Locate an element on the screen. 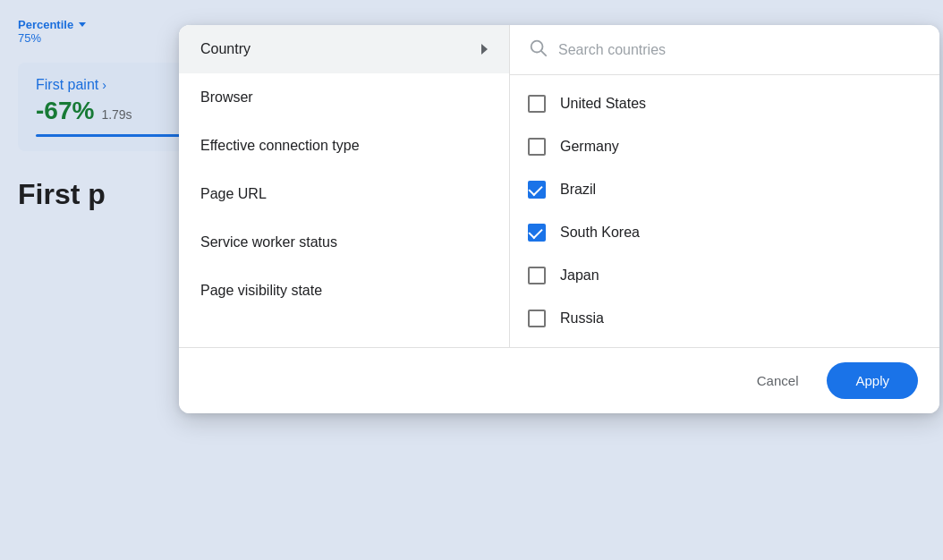 The width and height of the screenshot is (943, 560). country-item-japan: Japan is located at coordinates (725, 276).